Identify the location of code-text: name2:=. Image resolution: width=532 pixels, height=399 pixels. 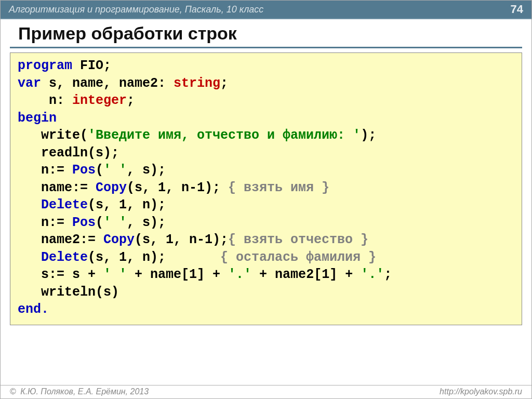
(60, 240).